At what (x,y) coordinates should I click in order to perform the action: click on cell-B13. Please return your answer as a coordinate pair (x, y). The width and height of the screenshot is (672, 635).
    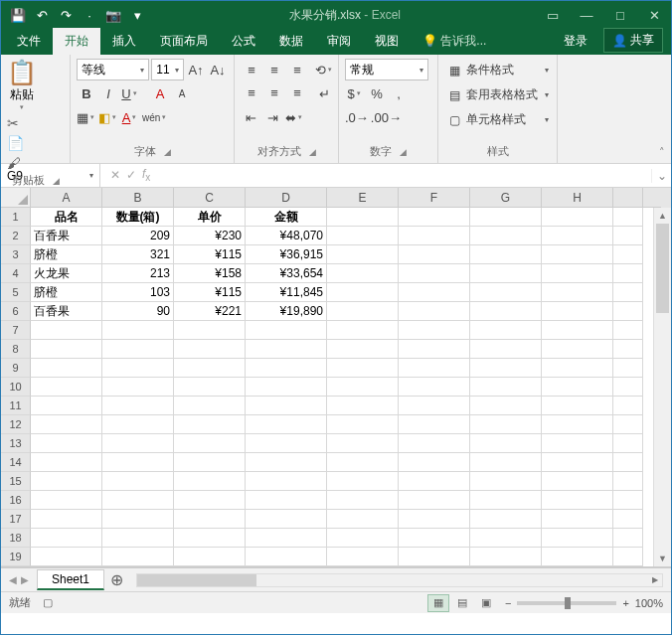
    Looking at the image, I should click on (138, 443).